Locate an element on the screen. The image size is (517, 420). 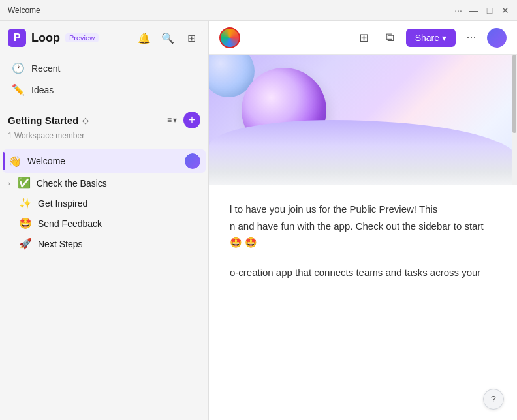
toolbar-more-icon: ··· is located at coordinates (471, 38).